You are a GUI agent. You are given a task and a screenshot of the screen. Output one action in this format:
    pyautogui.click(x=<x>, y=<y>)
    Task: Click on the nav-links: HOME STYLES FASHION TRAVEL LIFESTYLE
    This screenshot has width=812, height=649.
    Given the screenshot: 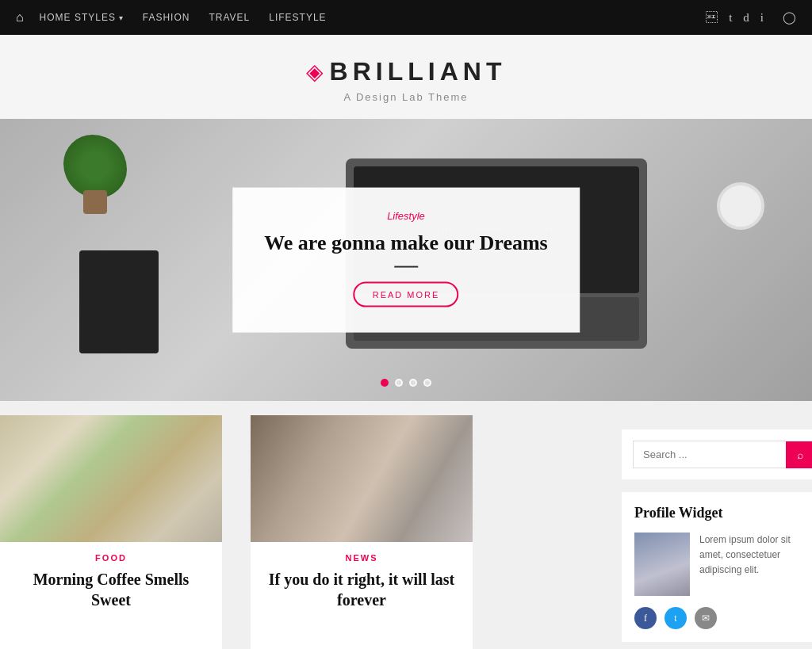 What is the action you would take?
    pyautogui.click(x=183, y=17)
    